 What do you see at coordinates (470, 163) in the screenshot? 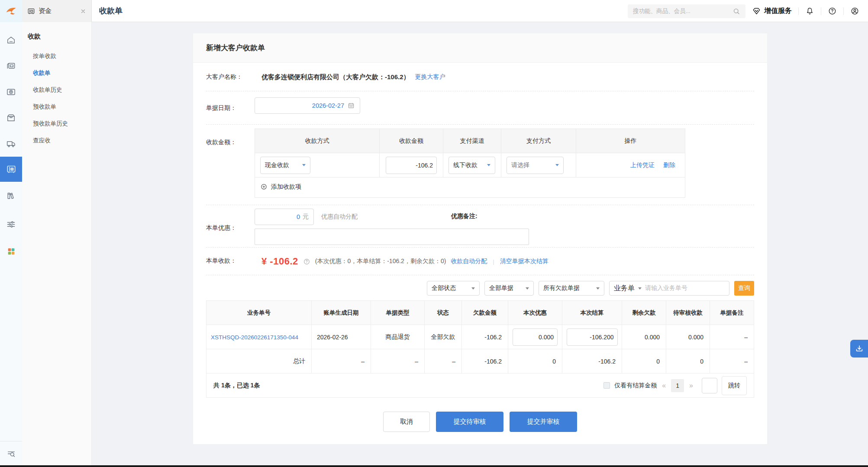
I see `payment-table: 收款方式 收款金额 支付渠道 支付方式 操作 现金收款` at bounding box center [470, 163].